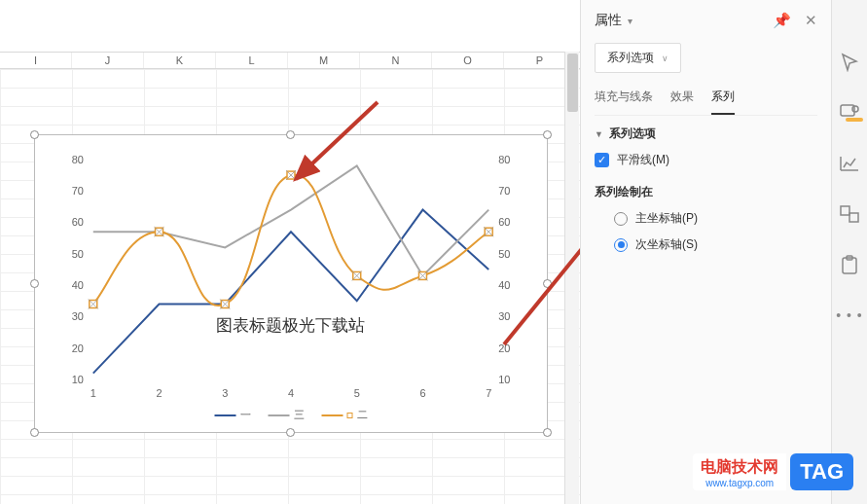  I want to click on y-right-tick: 30, so click(504, 316).